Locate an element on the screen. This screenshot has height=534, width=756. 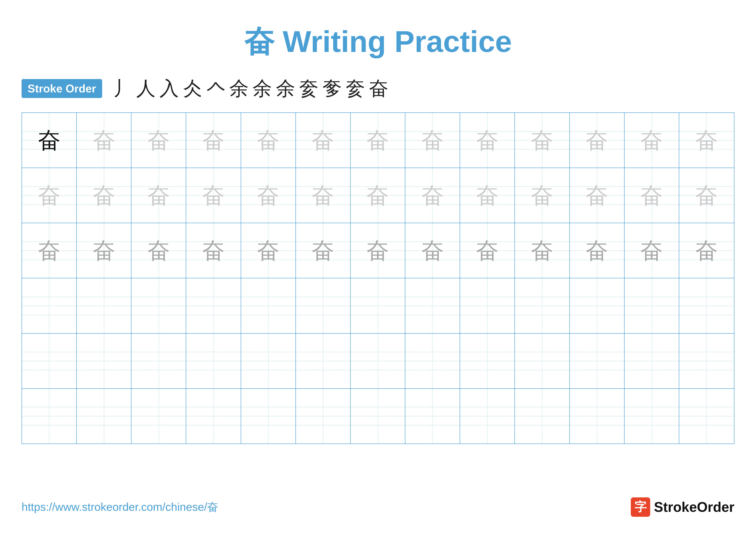
stroke-9: 奒 is located at coordinates (309, 89).